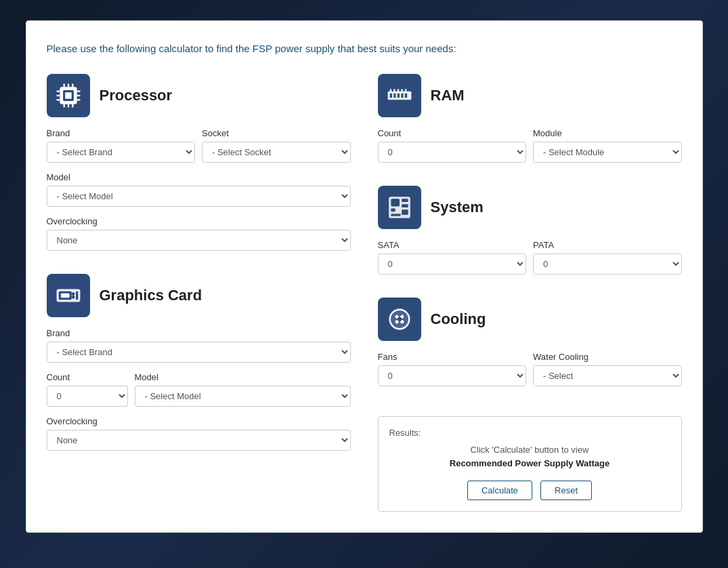 The height and width of the screenshot is (568, 728). Describe the element at coordinates (530, 432) in the screenshot. I see `results-label: Results:` at that location.